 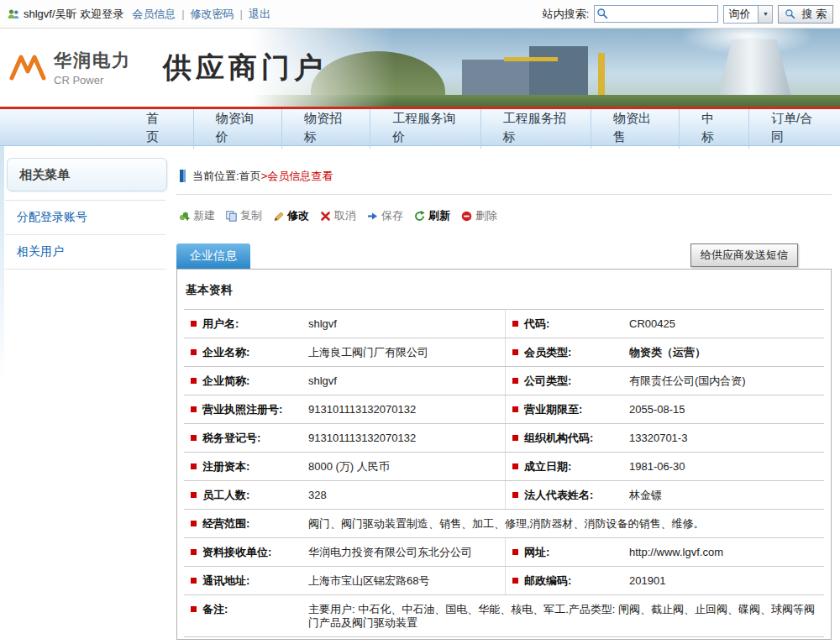 I want to click on field-value: shlgvf, so click(x=404, y=381).